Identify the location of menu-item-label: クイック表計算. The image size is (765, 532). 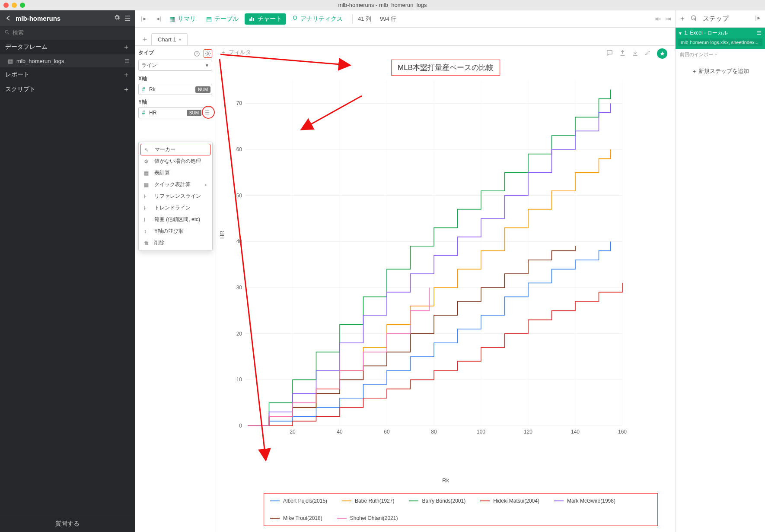
(172, 185).